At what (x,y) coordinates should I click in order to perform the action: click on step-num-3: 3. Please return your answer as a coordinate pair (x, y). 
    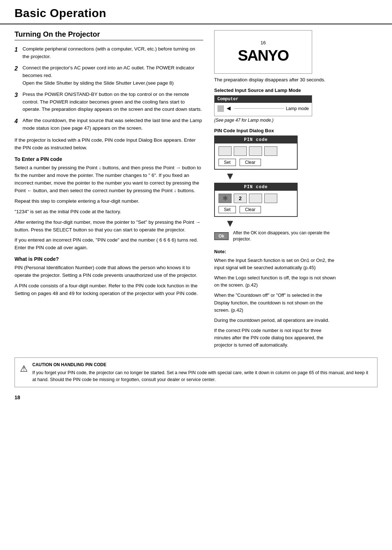
    Looking at the image, I should click on (19, 102).